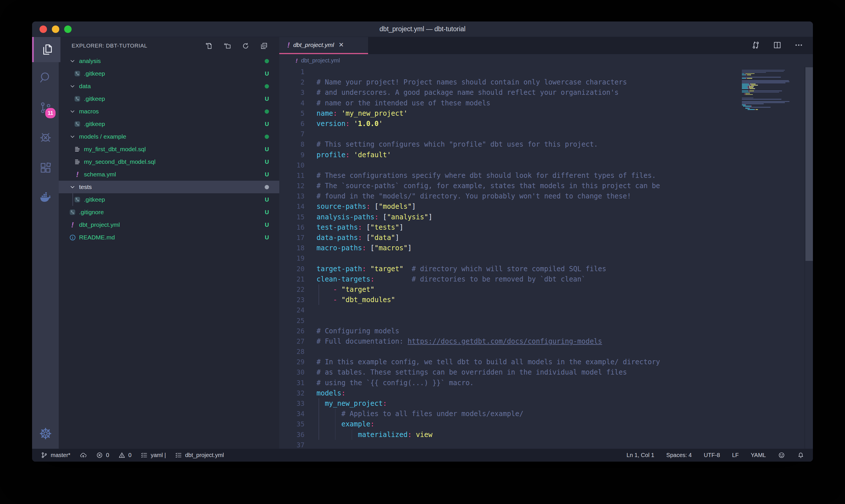 This screenshot has width=845, height=504. What do you see at coordinates (546, 393) in the screenshot?
I see `code-line-32: 32models:` at bounding box center [546, 393].